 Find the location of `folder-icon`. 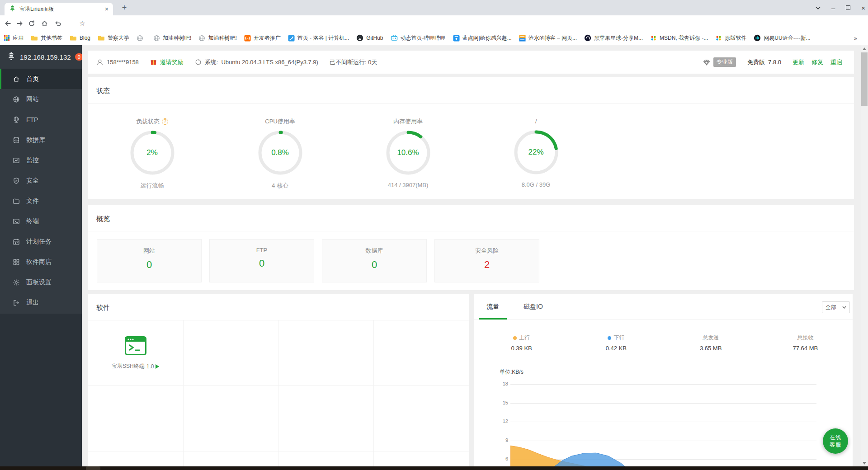

folder-icon is located at coordinates (73, 38).